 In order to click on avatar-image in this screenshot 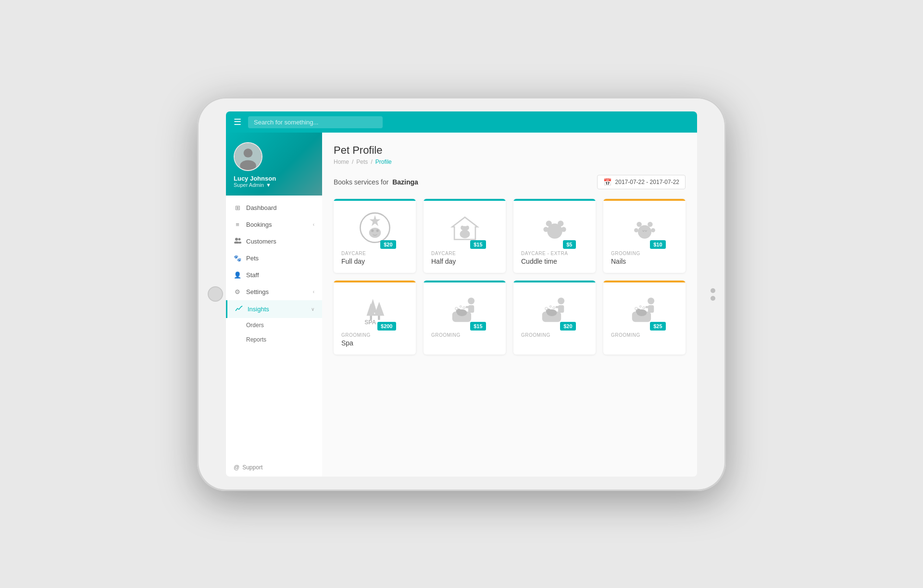, I will do `click(248, 157)`.